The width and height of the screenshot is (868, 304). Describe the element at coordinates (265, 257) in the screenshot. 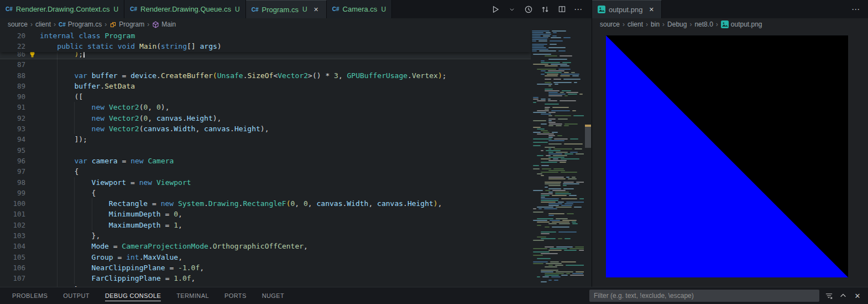

I see `code-line-105: 105Group = int.MaxValue,` at that location.